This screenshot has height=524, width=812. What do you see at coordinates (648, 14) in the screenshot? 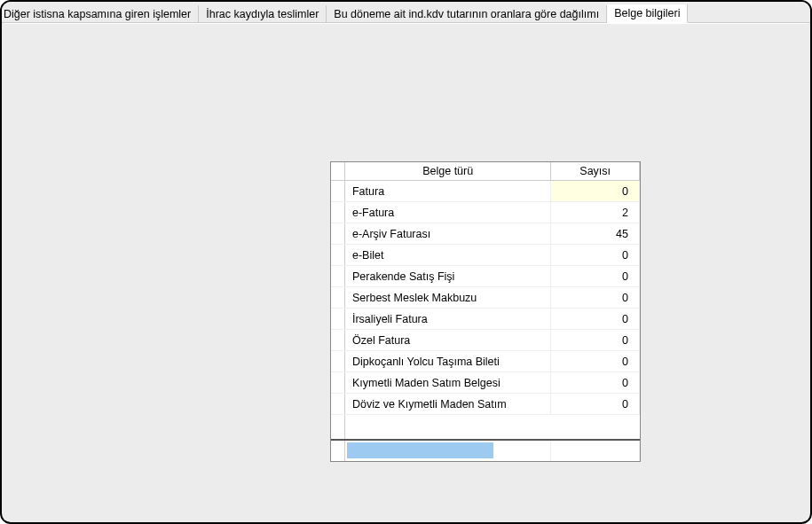
I see `tab-document-info: Belge bilgileri` at bounding box center [648, 14].